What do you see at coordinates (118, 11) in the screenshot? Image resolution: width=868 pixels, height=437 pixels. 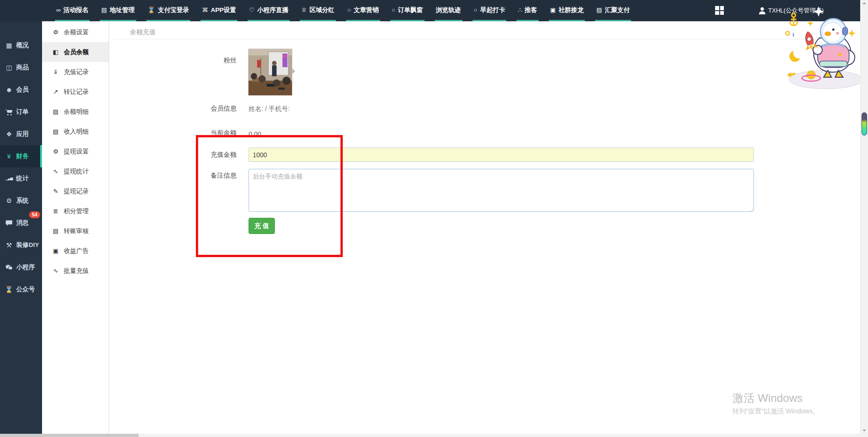 I see `nav-item-address-management: ▤地址管理` at bounding box center [118, 11].